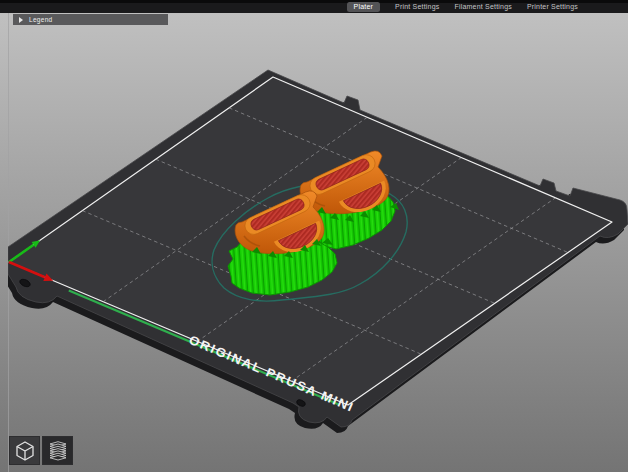  Describe the element at coordinates (41, 20) in the screenshot. I see `legend-label: Legend` at that location.